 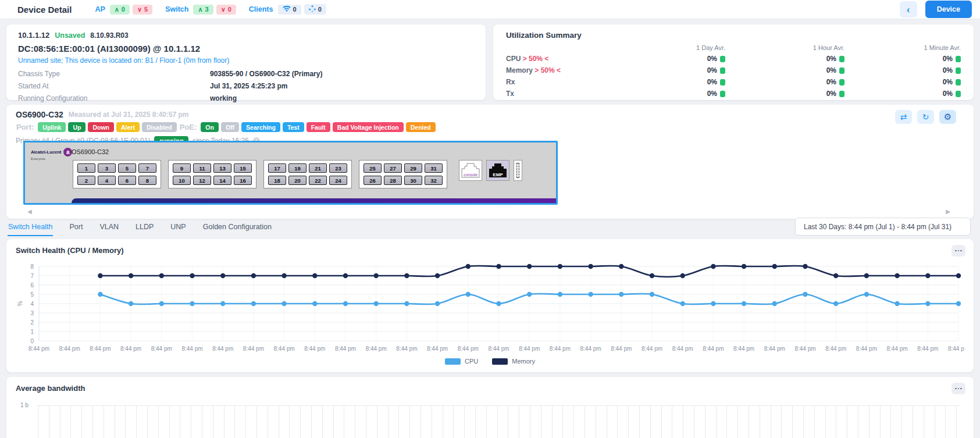 I want to click on chevron-left-icon: ‹, so click(x=908, y=9).